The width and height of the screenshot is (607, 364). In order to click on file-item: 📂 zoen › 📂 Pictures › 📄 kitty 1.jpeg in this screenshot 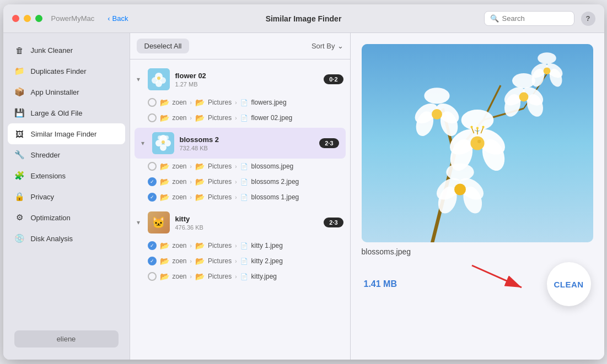, I will do `click(240, 246)`.